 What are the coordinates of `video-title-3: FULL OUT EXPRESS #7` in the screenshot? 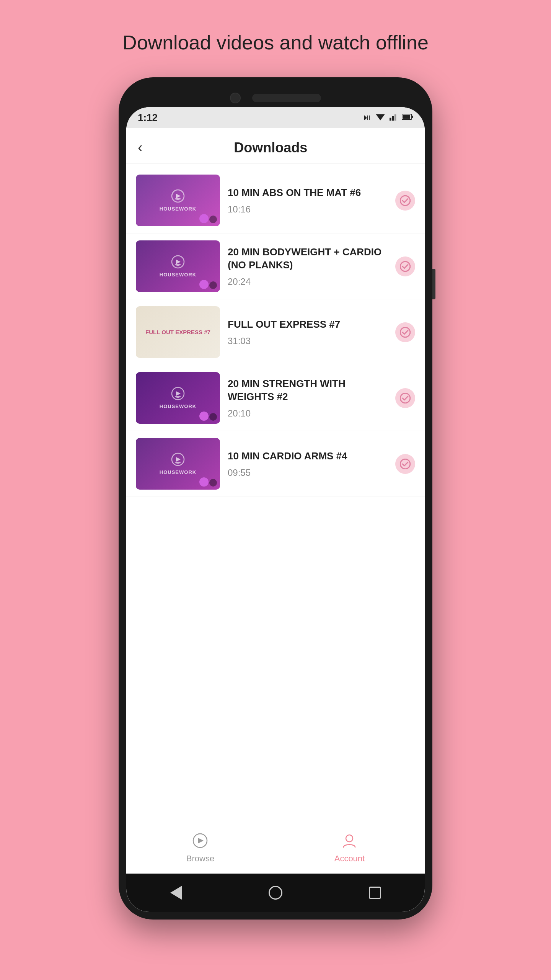 It's located at (308, 325).